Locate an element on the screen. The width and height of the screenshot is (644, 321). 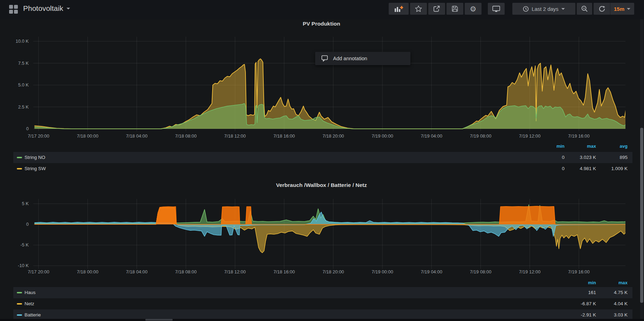
series-label: Netz is located at coordinates (29, 304).